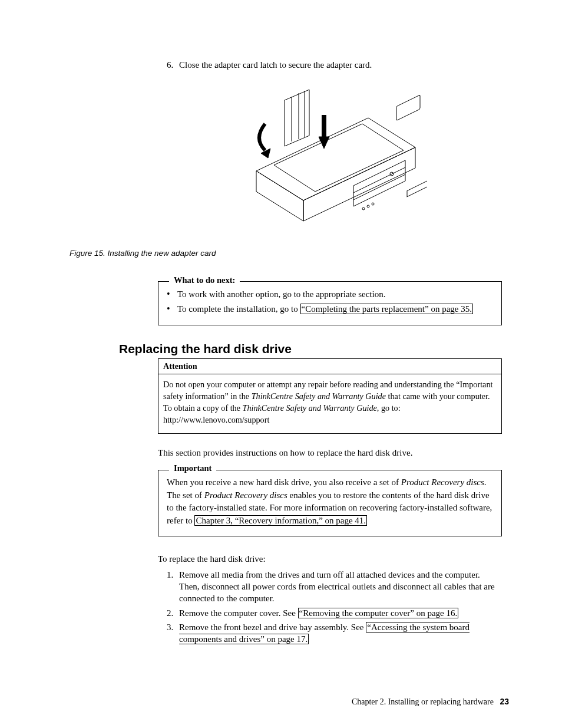 The image size is (562, 728). Describe the element at coordinates (386, 309) in the screenshot. I see `link-completing-parts-replacement: “Completing the parts replacement” on pa…` at that location.